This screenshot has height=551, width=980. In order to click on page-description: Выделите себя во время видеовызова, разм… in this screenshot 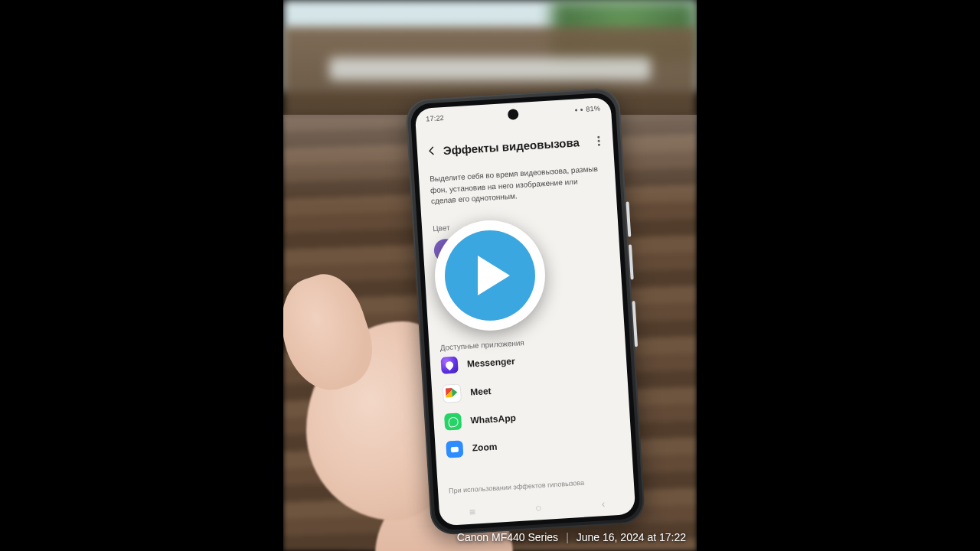, I will do `click(518, 185)`.